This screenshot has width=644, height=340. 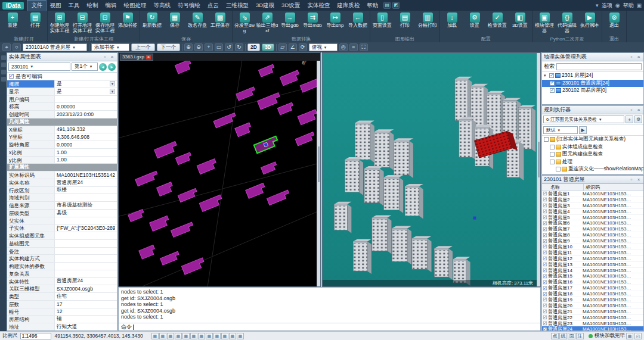 I want to click on menu-item: 符号编绘, so click(x=189, y=6).